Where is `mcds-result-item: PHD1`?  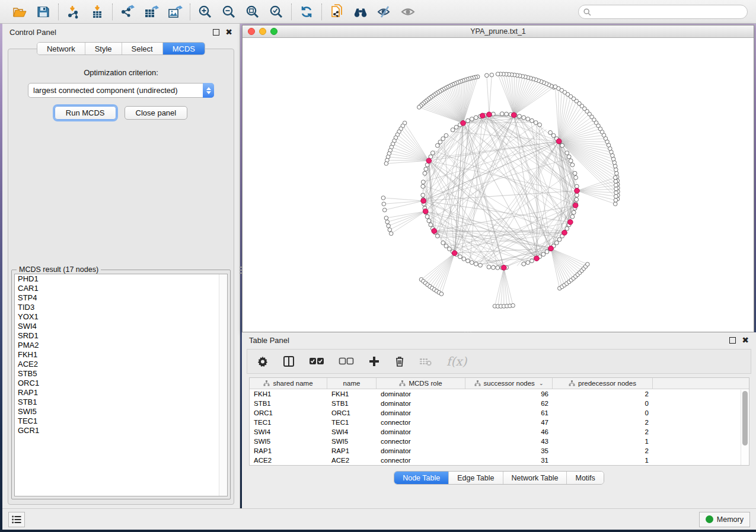 mcds-result-item: PHD1 is located at coordinates (121, 279).